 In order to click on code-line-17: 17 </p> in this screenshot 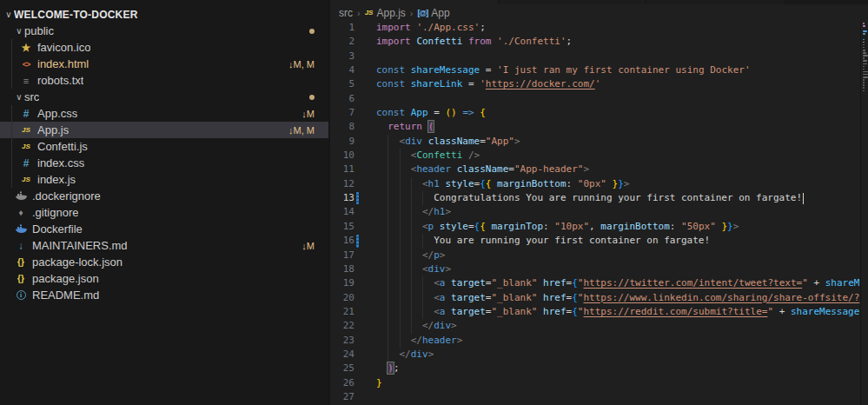, I will do `click(600, 256)`.